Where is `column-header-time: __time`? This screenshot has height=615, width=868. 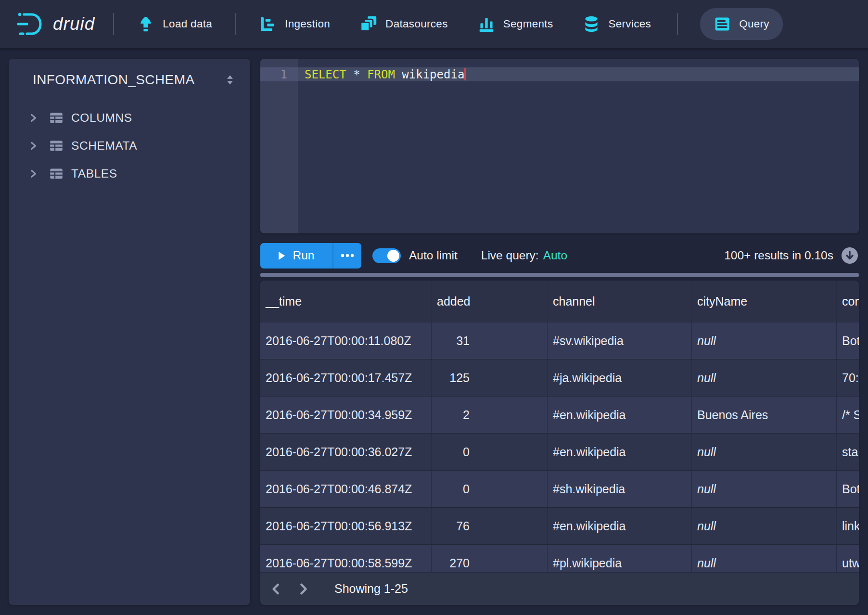
column-header-time: __time is located at coordinates (346, 301).